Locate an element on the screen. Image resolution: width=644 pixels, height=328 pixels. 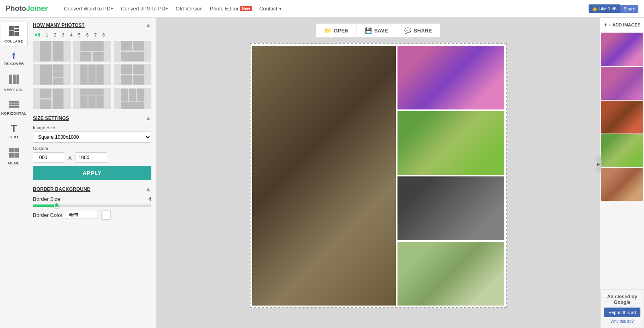
nav-old-version: Old Version is located at coordinates (190, 9).